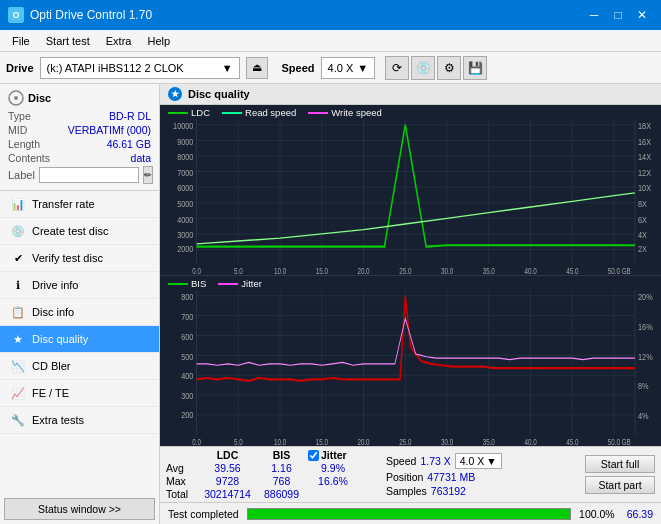 This screenshot has height=524, width=661. Describe the element at coordinates (175, 94) in the screenshot. I see `disc-quality-header-icon: ★` at that location.